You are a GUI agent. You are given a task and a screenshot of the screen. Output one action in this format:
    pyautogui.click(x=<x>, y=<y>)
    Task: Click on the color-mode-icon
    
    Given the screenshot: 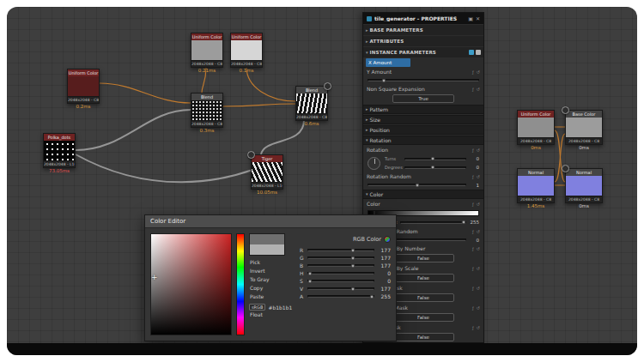 What is the action you would take?
    pyautogui.click(x=387, y=239)
    